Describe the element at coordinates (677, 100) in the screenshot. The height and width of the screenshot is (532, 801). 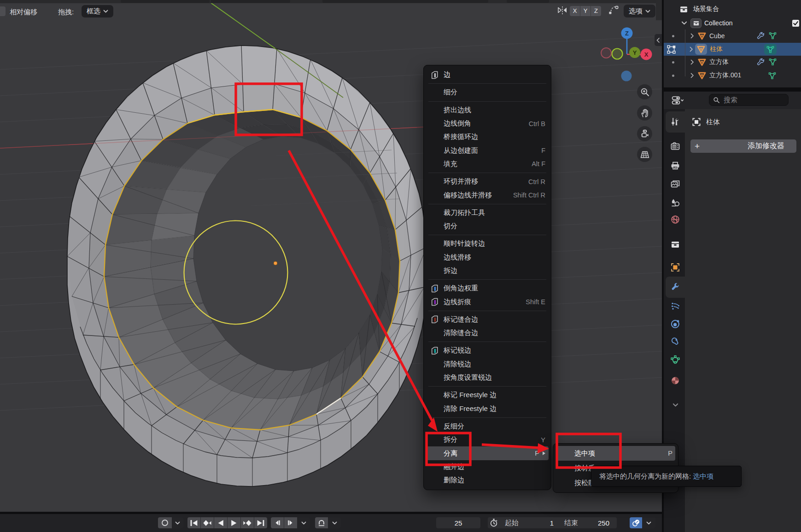
I see `editor-type-button` at that location.